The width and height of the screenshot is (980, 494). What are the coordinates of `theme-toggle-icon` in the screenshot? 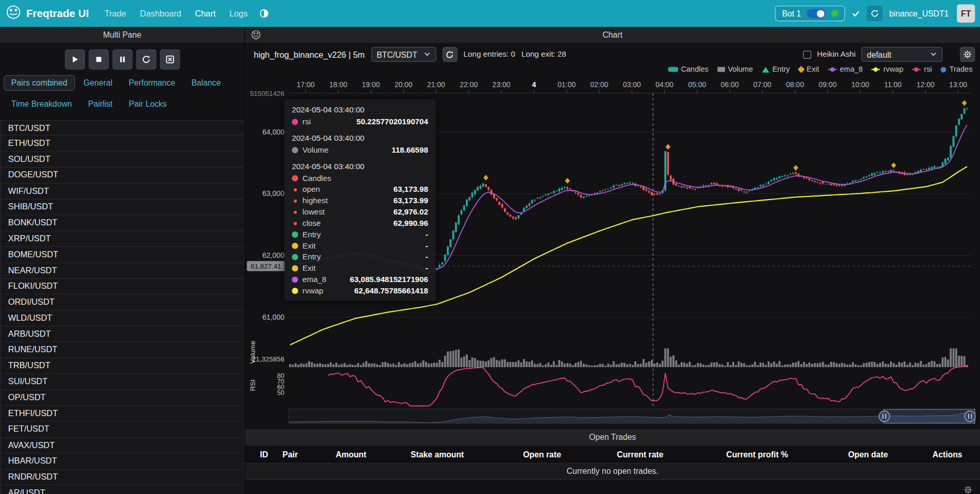 It's located at (264, 13).